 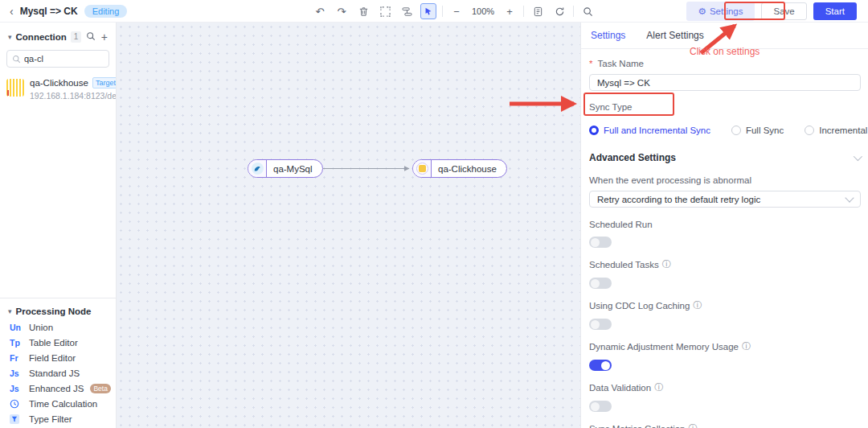 I want to click on radio-incremental-sync: Incremental Sync, so click(x=836, y=130).